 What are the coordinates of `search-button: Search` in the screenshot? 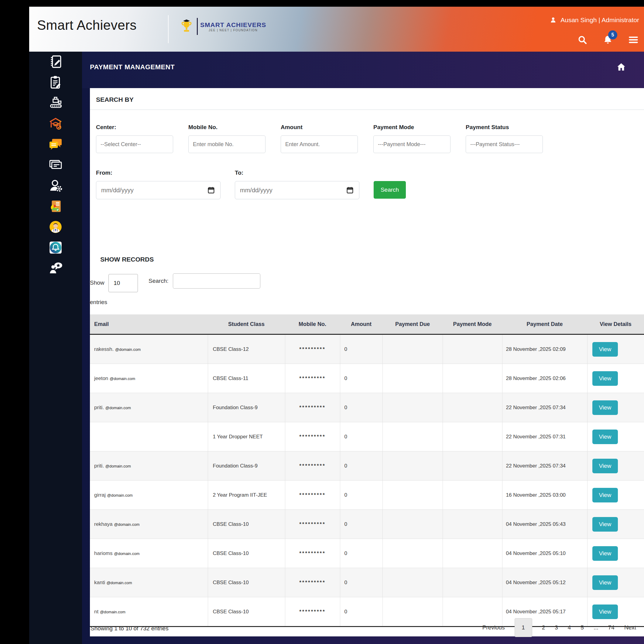 It's located at (390, 190).